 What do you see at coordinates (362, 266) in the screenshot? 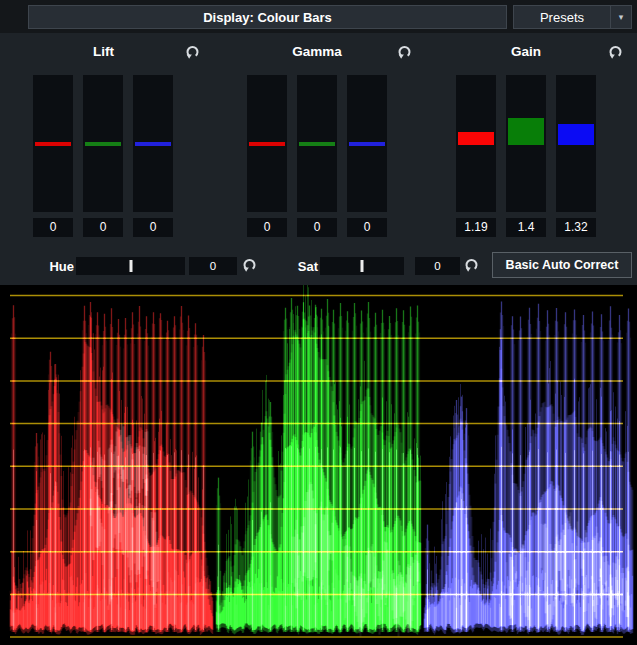
I see `sat-slider` at bounding box center [362, 266].